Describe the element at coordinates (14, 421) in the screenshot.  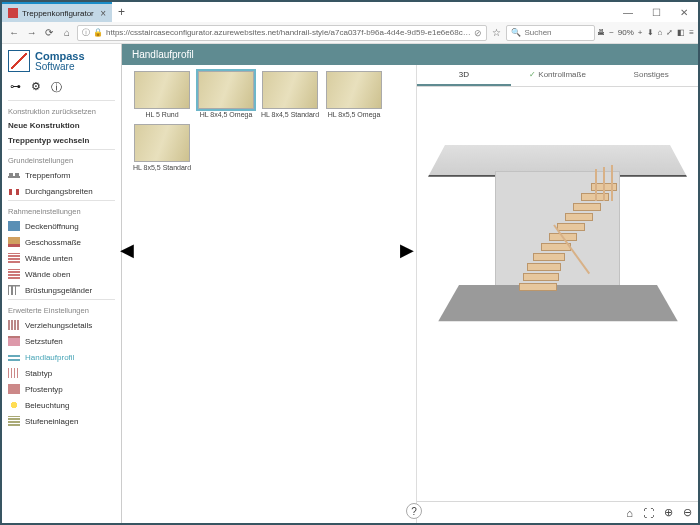
I see `inlay-icon` at that location.